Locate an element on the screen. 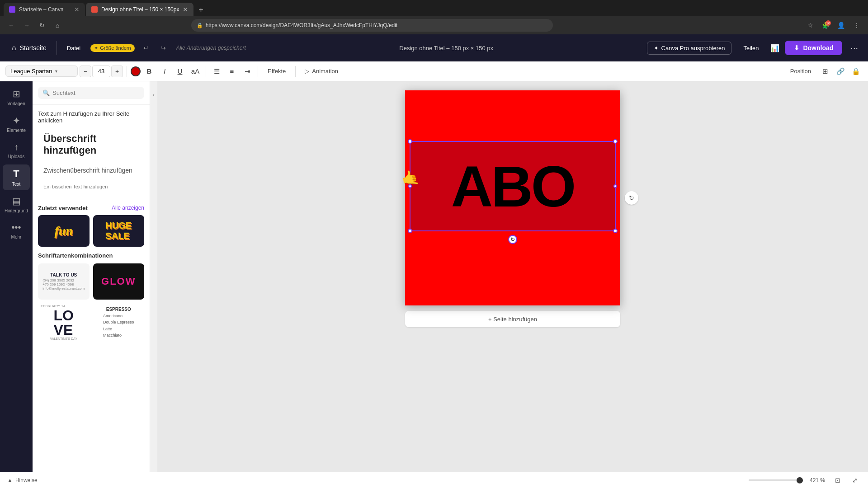  effekte-button: Effekte is located at coordinates (277, 71).